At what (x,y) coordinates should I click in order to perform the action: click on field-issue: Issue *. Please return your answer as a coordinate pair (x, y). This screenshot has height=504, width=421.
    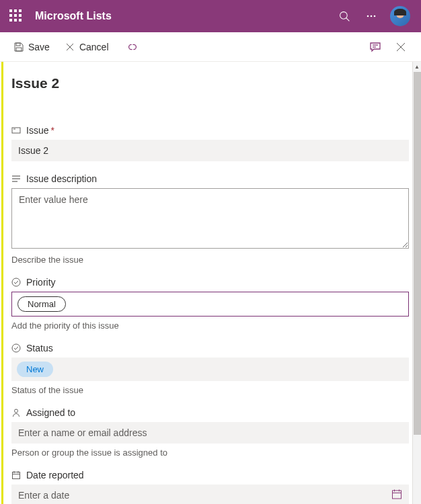
    Looking at the image, I should click on (210, 143).